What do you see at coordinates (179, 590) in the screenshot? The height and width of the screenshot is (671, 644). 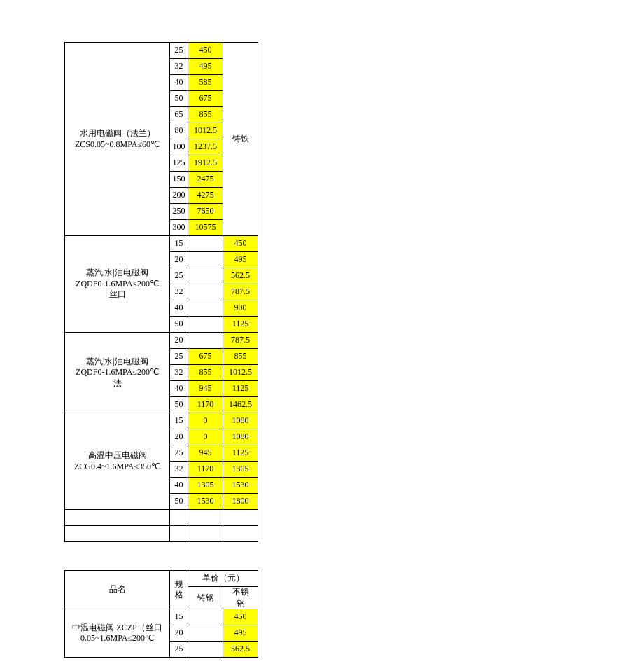 I see `header-spec: 规格` at bounding box center [179, 590].